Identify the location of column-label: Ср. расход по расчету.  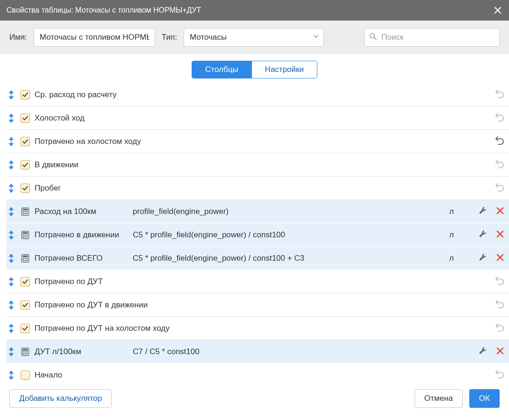
(259, 95).